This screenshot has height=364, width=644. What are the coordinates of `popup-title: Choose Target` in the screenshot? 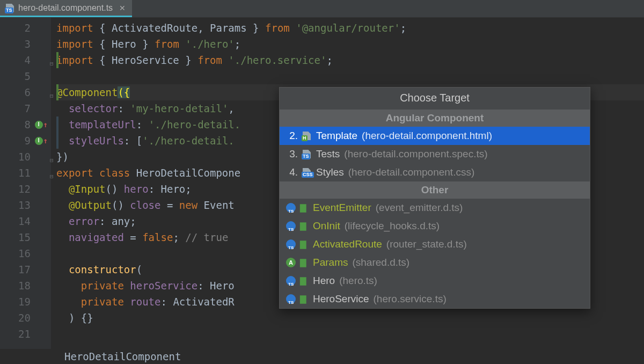 It's located at (435, 99).